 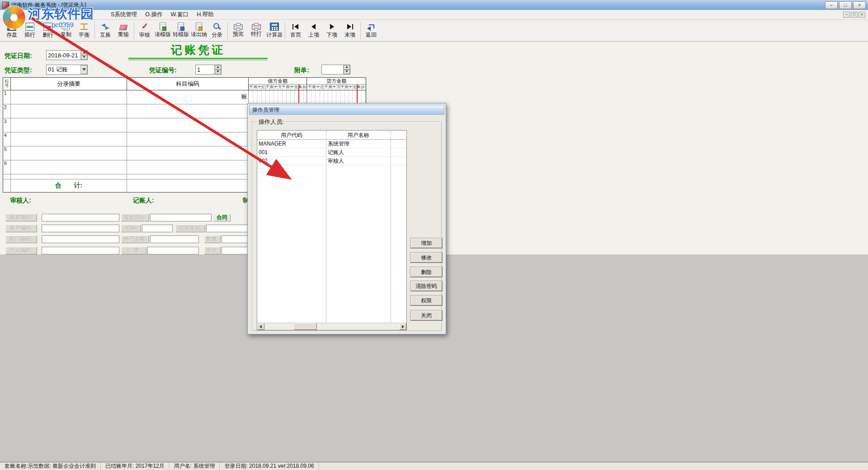 I want to click on cash-flow-input, so click(x=181, y=218).